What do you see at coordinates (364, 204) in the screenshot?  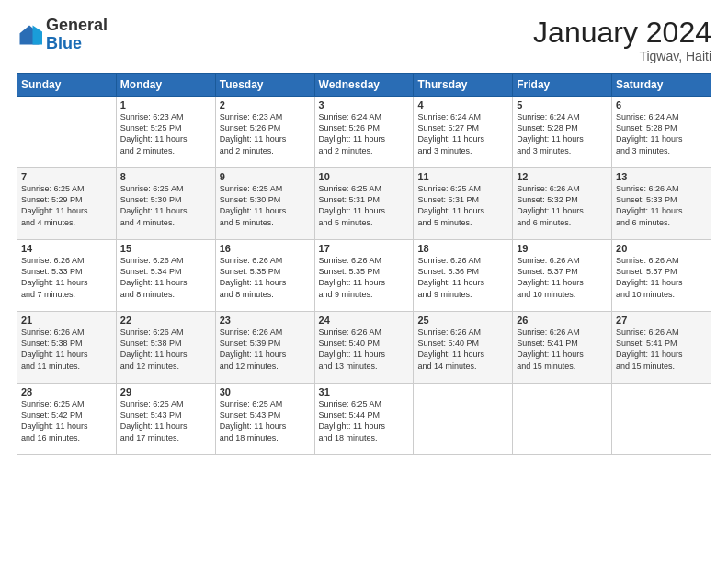 I see `week-row-1: 7Sunrise: 6:25 AM Sunset: 5:29 PM Daylig…` at bounding box center [364, 204].